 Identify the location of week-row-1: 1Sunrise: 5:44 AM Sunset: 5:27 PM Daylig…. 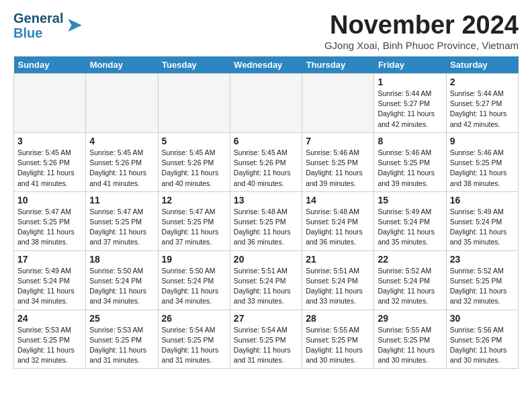
(266, 103).